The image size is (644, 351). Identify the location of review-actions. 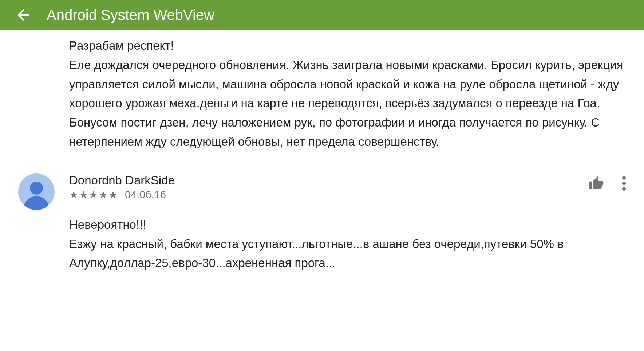
(607, 183).